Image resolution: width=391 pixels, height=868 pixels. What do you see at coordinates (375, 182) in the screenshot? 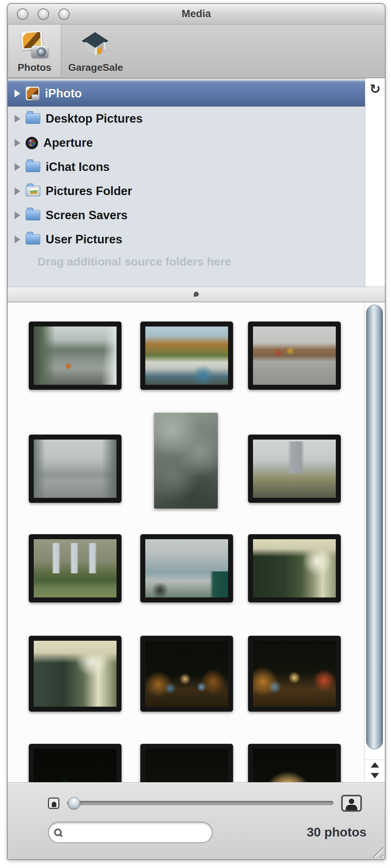
I see `source-list-scroll-strip: ↻` at bounding box center [375, 182].